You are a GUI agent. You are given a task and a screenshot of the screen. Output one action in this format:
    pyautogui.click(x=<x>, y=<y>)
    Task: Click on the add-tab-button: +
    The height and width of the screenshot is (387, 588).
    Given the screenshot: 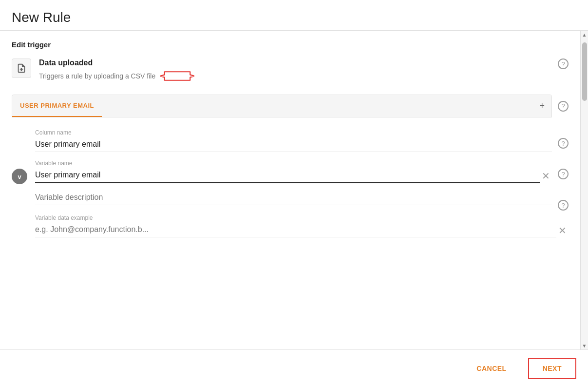 What is the action you would take?
    pyautogui.click(x=542, y=106)
    